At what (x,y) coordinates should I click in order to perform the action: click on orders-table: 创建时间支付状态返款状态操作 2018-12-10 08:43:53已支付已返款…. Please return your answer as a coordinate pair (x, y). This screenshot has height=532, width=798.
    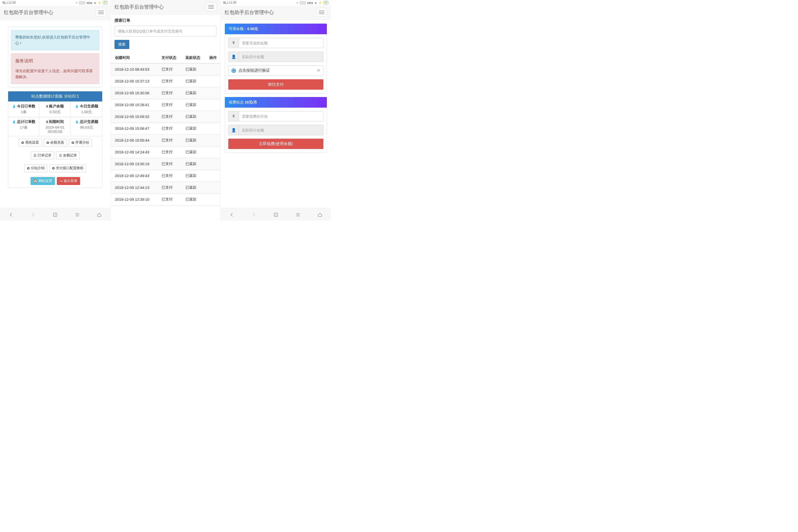
    Looking at the image, I should click on (166, 129).